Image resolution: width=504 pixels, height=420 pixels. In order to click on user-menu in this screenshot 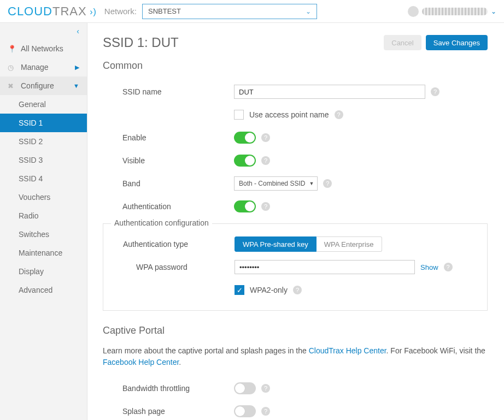, I will do `click(455, 11)`.